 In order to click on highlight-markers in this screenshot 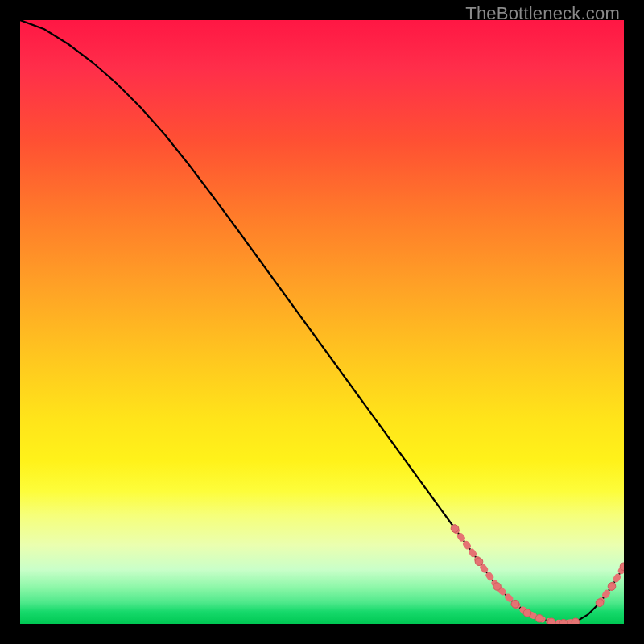, I will do `click(538, 575)`.